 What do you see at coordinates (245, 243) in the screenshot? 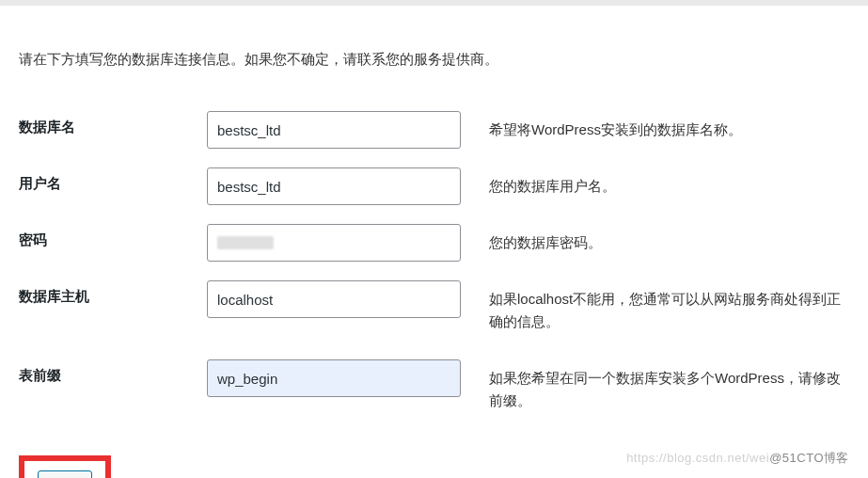
I see `password-mask` at bounding box center [245, 243].